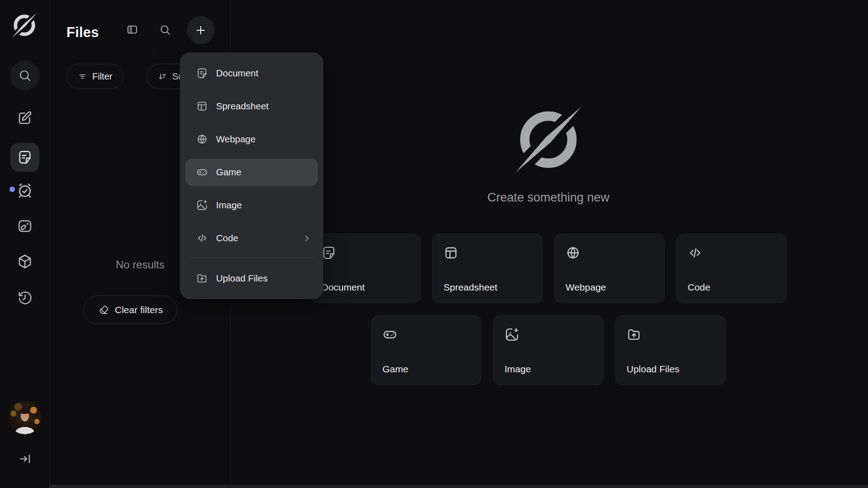  I want to click on menu-item-label: Game, so click(229, 172).